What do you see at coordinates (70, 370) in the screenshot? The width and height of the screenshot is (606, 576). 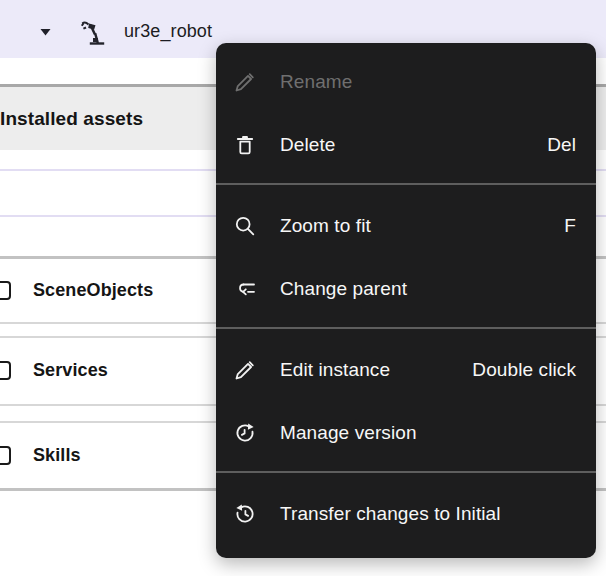 I see `asset-row-label: Services` at bounding box center [70, 370].